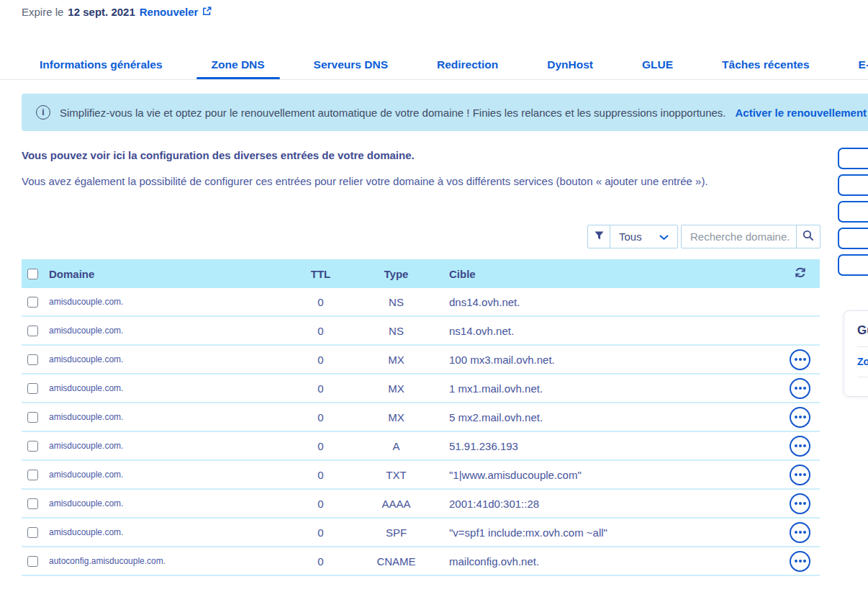 Image resolution: width=868 pixels, height=592 pixels. What do you see at coordinates (599, 236) in the screenshot?
I see `filter-button` at bounding box center [599, 236].